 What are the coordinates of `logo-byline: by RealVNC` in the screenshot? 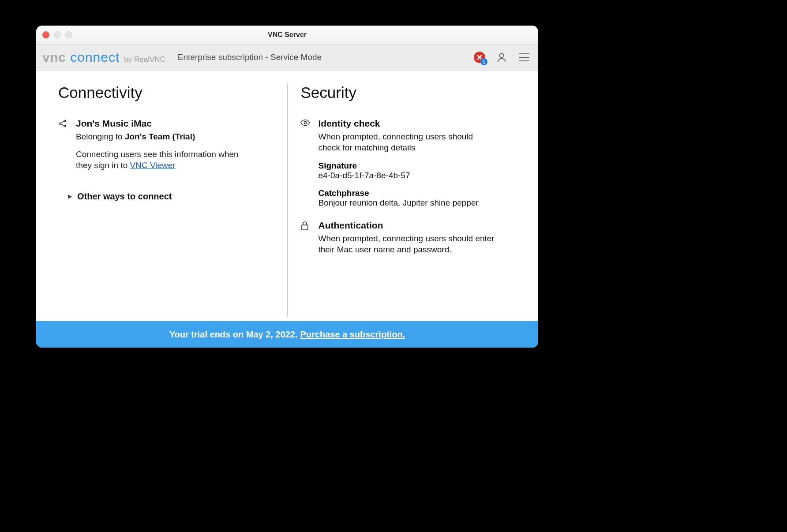 It's located at (145, 60).